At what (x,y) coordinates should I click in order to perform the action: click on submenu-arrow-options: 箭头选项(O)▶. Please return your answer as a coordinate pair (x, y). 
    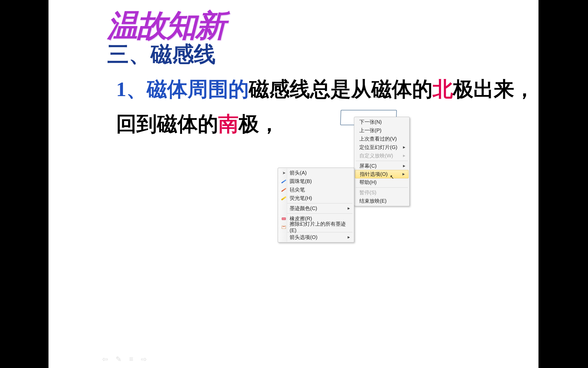
    Looking at the image, I should click on (316, 237).